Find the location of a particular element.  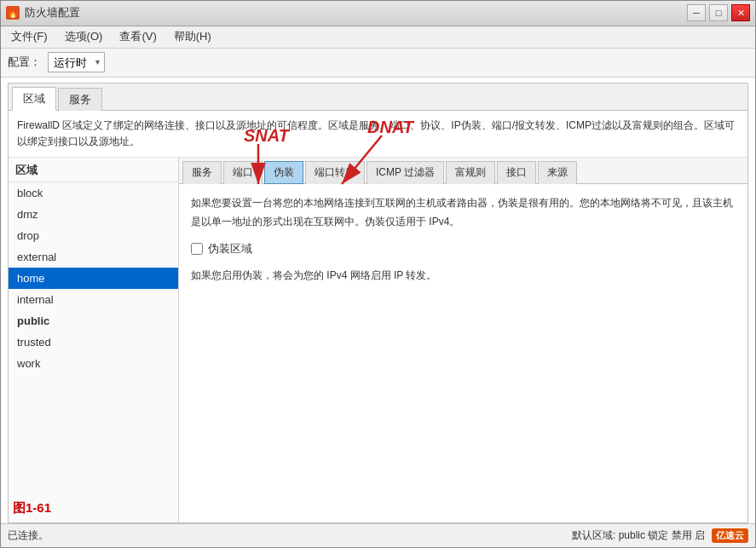

minimize-button: ─ is located at coordinates (696, 13).